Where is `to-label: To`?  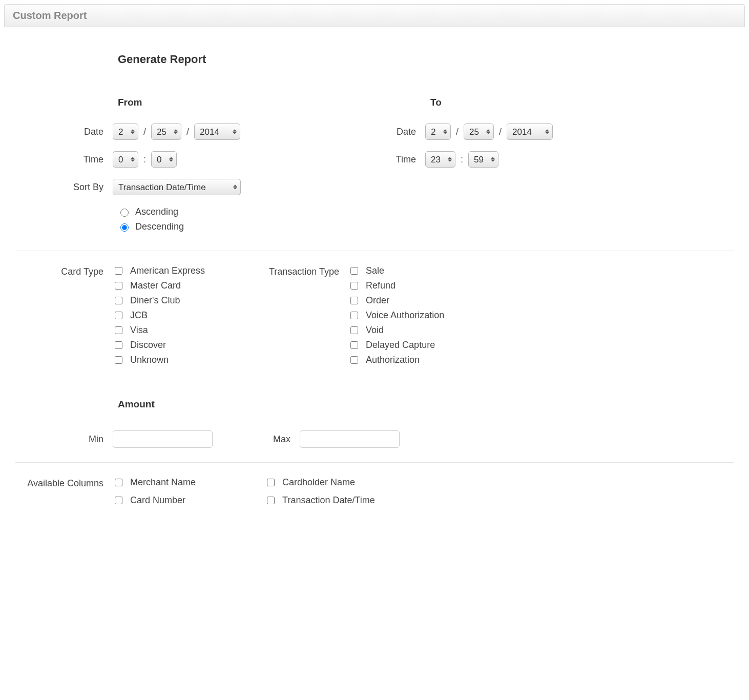 to-label: To is located at coordinates (520, 102).